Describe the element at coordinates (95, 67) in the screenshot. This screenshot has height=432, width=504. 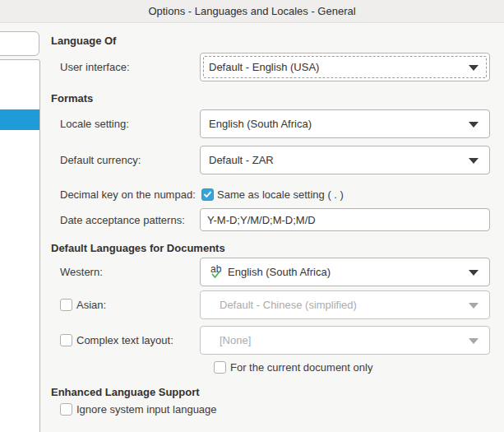
I see `user-interface-label: User interface:` at that location.